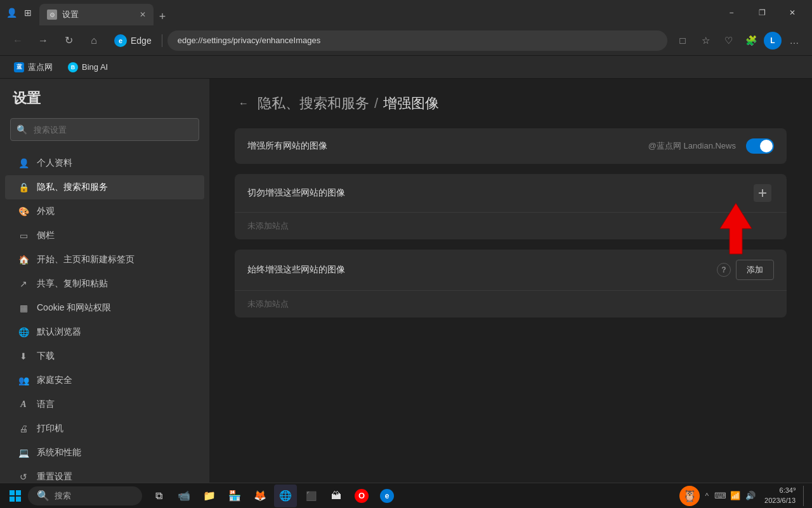 The width and height of the screenshot is (812, 508). What do you see at coordinates (735, 496) in the screenshot?
I see `network-icon: 📶` at bounding box center [735, 496].